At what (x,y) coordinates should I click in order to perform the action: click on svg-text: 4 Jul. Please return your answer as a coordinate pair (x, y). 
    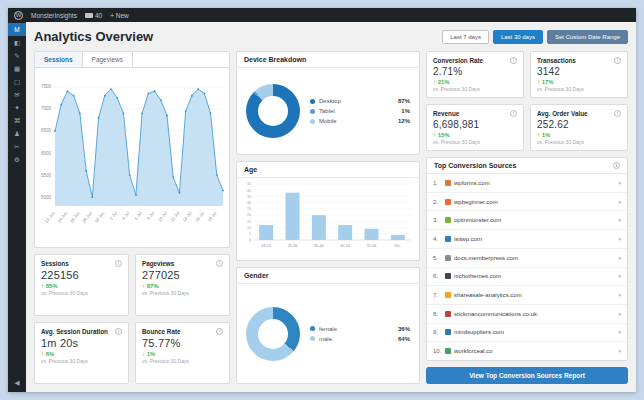
    Looking at the image, I should click on (126, 216).